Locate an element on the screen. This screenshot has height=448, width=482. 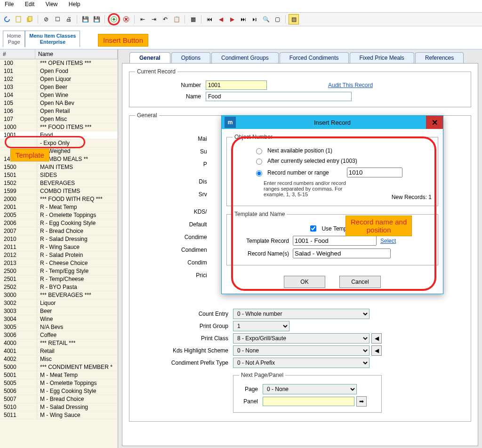
import-icon: ⇤ is located at coordinates (143, 19).